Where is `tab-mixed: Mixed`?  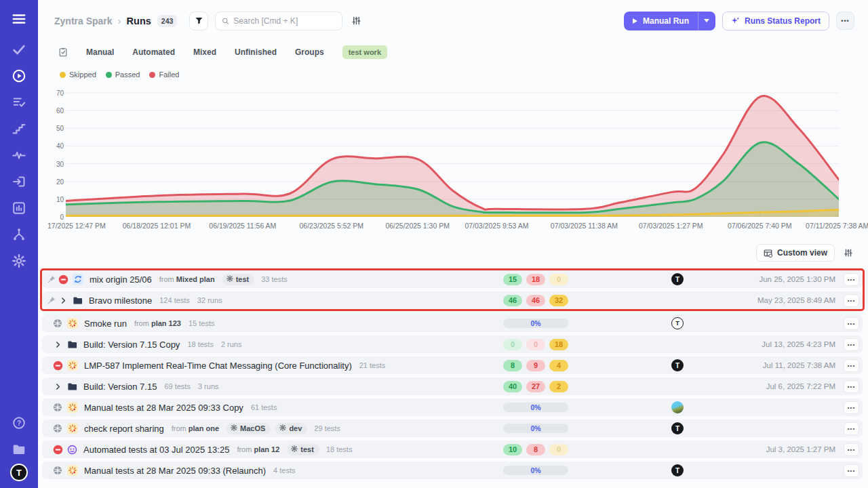
tab-mixed: Mixed is located at coordinates (205, 52).